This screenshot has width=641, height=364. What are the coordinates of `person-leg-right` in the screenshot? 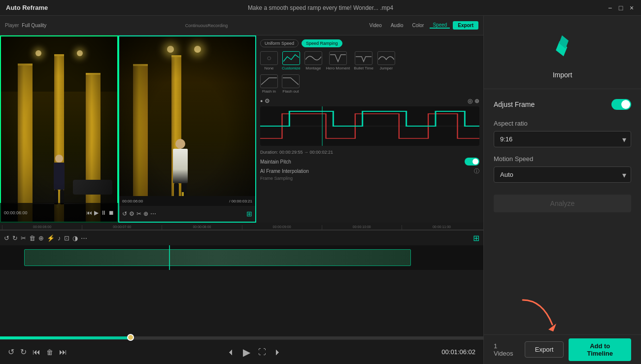 It's located at (62, 197).